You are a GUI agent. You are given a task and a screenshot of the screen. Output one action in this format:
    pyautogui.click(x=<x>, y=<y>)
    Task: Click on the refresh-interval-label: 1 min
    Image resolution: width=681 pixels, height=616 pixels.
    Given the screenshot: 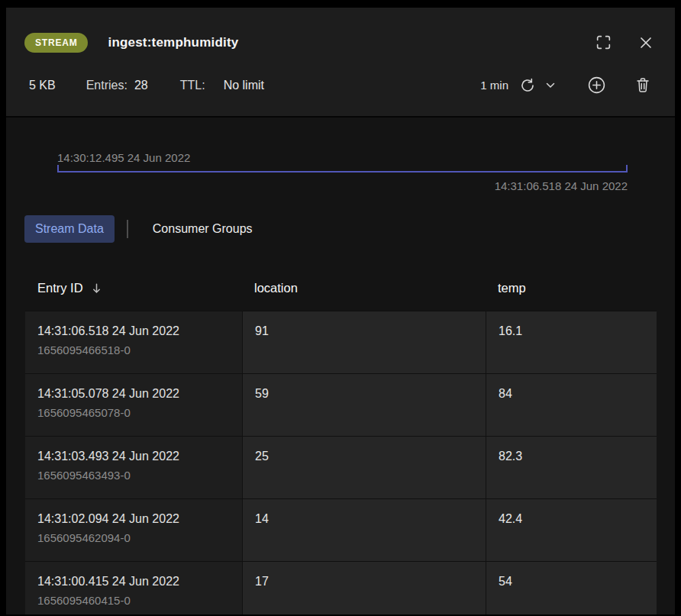 What is the action you would take?
    pyautogui.click(x=495, y=85)
    